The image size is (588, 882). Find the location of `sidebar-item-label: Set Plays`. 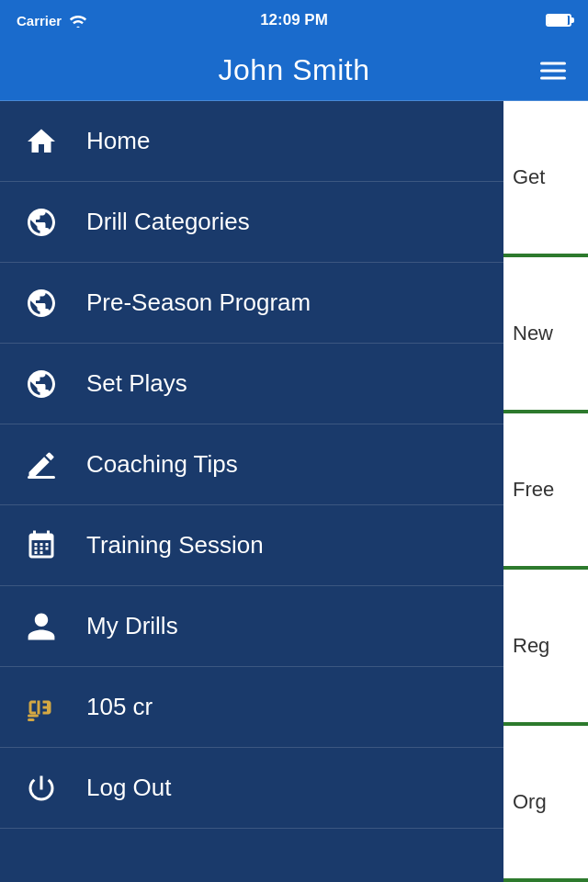

sidebar-item-label: Set Plays is located at coordinates (137, 384).